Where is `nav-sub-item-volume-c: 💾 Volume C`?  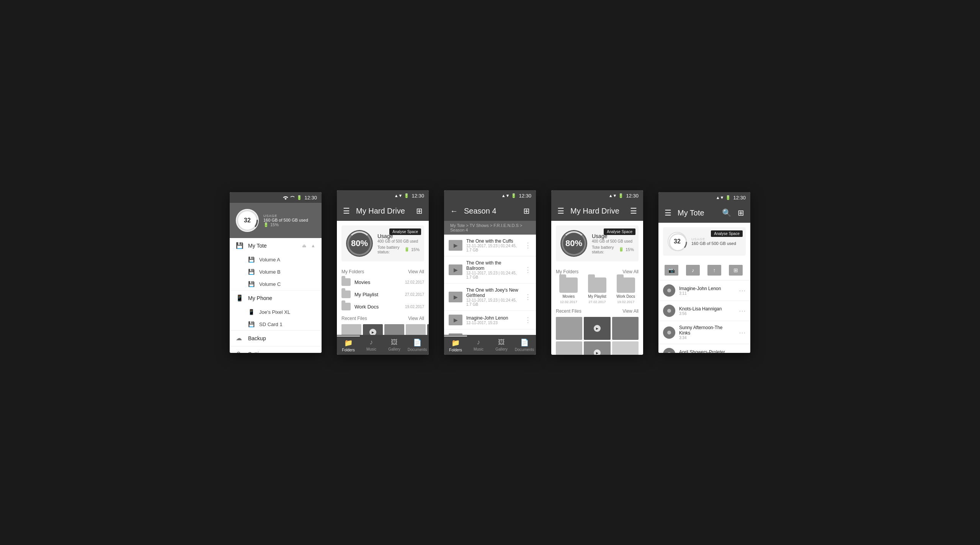 nav-sub-item-volume-c: 💾 Volume C is located at coordinates (276, 284).